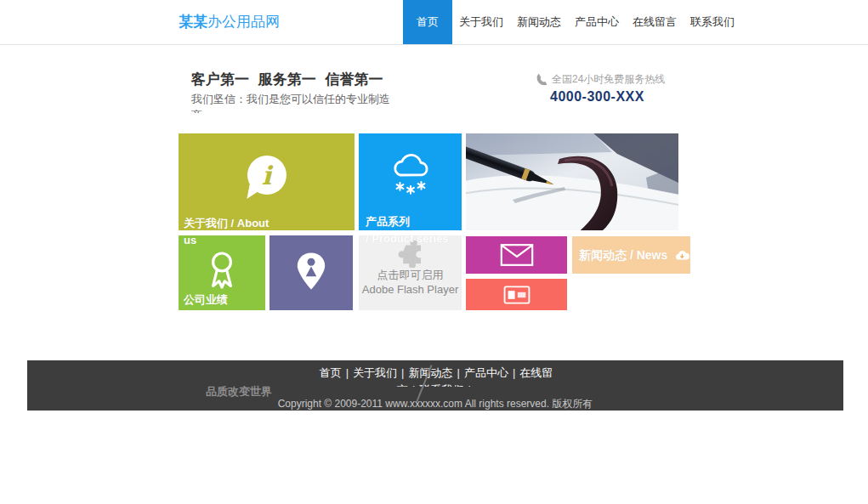  What do you see at coordinates (267, 182) in the screenshot?
I see `tile-about-us: i 关于我们 / About us` at bounding box center [267, 182].